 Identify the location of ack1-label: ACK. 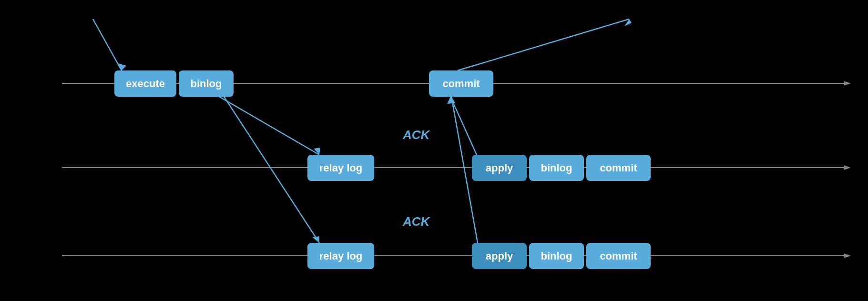
(416, 135).